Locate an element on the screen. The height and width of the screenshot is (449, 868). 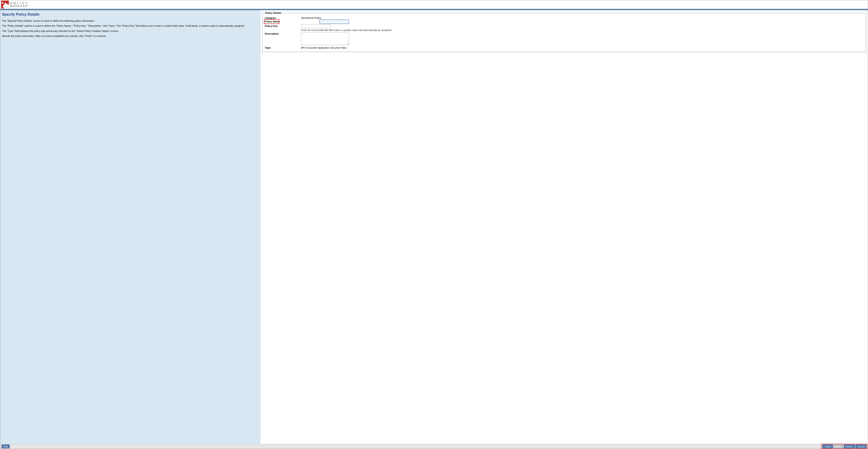
brand-line1: POLICY is located at coordinates (20, 3).